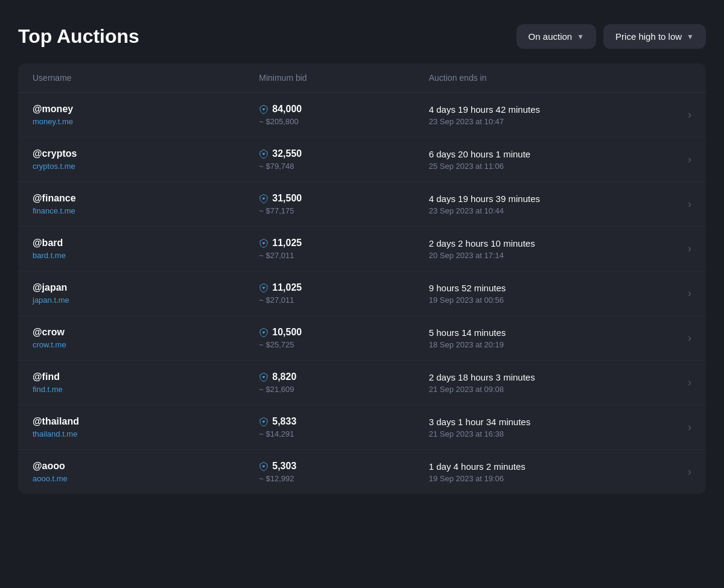  Describe the element at coordinates (542, 115) in the screenshot. I see `auction-cell: 4 days 19 hours 42 minutes 23 Sep 2023 a…` at that location.